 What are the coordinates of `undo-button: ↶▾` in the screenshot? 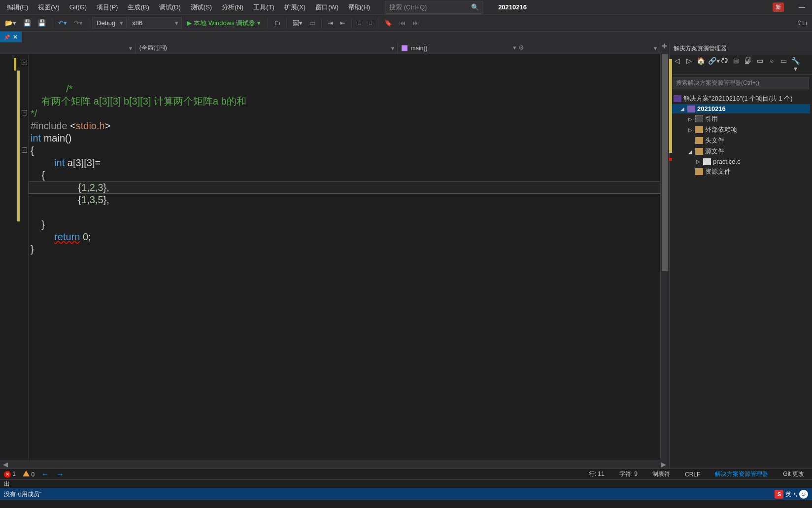 It's located at (63, 23).